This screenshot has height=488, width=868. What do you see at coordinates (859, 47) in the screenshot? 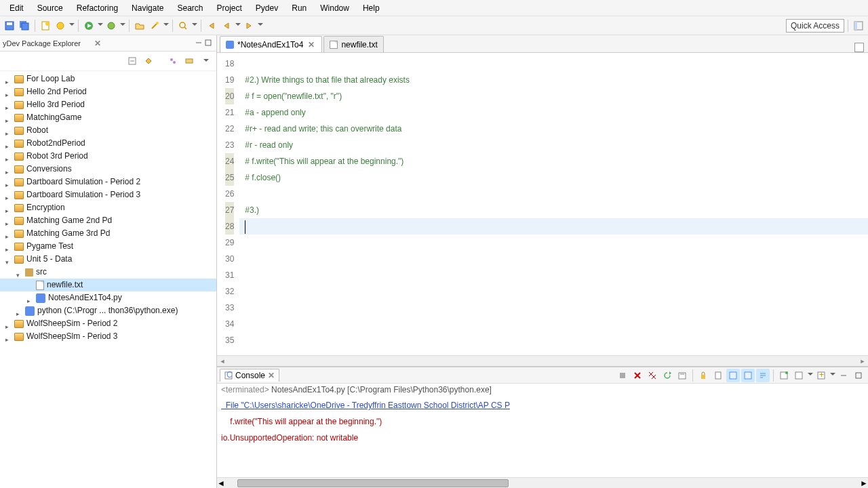
I see `maximize-editor-icon` at bounding box center [859, 47].